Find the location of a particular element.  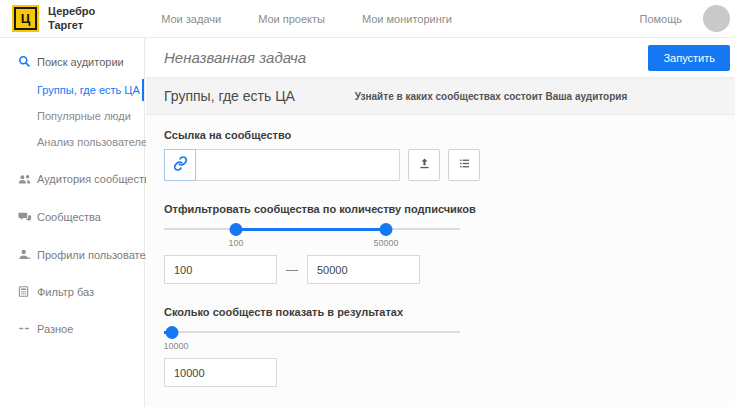

section-header: Группы, где есть ЦА Узнайте в каких сооб… is located at coordinates (440, 96).